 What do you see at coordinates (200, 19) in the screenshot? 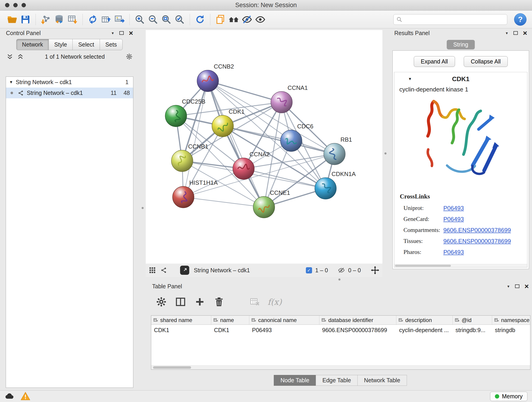
I see `refresh-view-button` at bounding box center [200, 19].